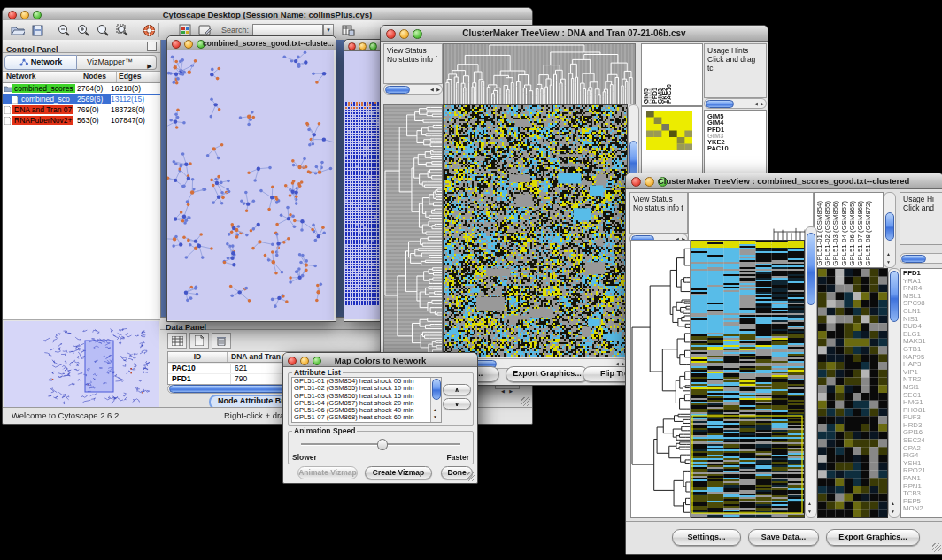 The height and width of the screenshot is (560, 942). Describe the element at coordinates (547, 374) in the screenshot. I see `tv1-button-export-graphics: Export Graphics...` at that location.